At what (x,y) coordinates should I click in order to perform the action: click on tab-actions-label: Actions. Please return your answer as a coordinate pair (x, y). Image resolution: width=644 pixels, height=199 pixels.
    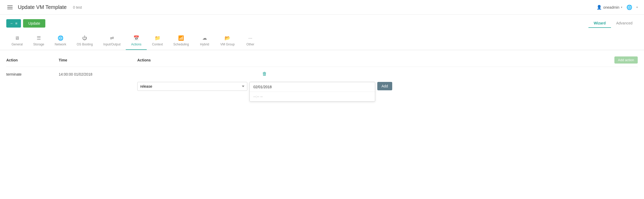
    Looking at the image, I should click on (136, 44).